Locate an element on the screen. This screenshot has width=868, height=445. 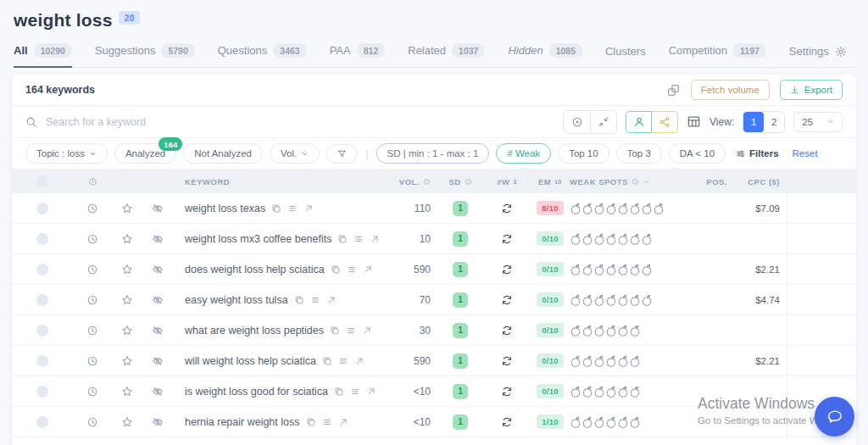
filter-chip-top-3: Top 3 is located at coordinates (639, 153).